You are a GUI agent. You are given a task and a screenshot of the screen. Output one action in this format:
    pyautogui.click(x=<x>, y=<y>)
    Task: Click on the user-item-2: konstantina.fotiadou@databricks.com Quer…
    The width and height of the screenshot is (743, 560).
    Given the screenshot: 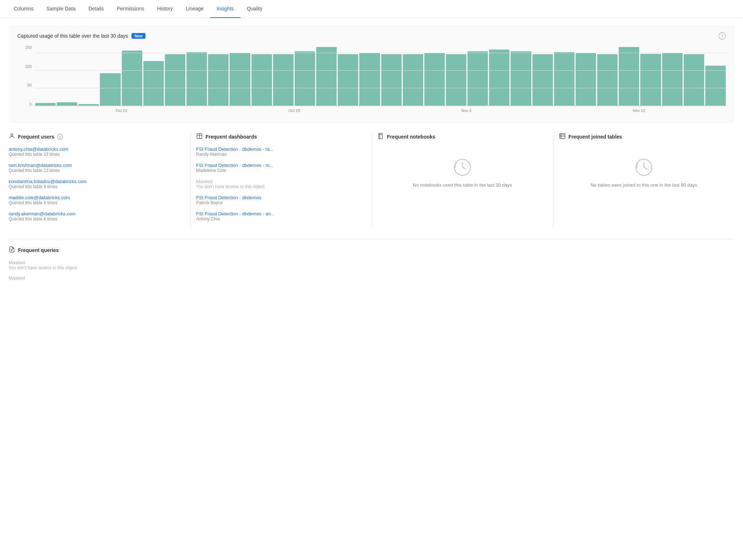 What is the action you would take?
    pyautogui.click(x=96, y=184)
    